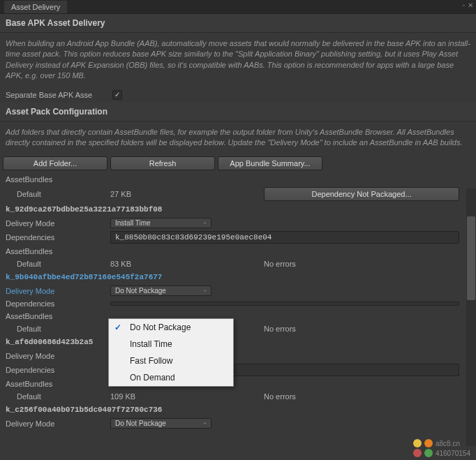  What do you see at coordinates (238, 209) in the screenshot?
I see `pack-id: k_92d9ca267bdbbe25a3221a77183bbf08` at bounding box center [238, 209].